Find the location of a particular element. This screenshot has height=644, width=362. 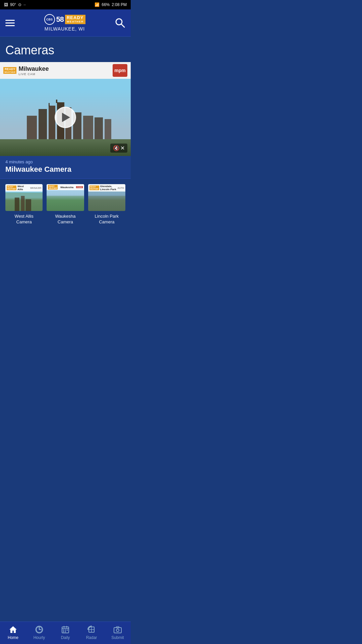

thumb-label-waukesha: WaukeshaCamera is located at coordinates (65, 219).